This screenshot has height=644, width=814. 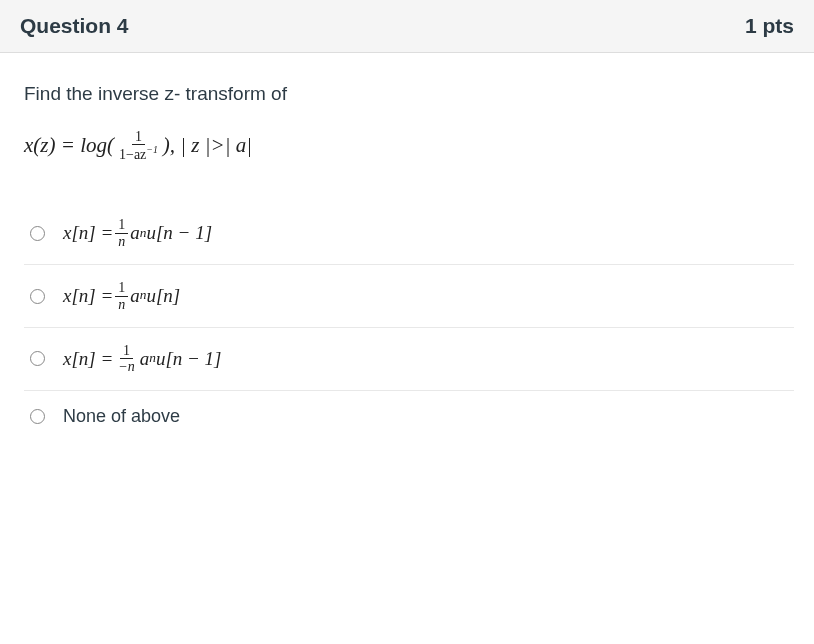 I want to click on option-4: None of above, so click(x=409, y=416).